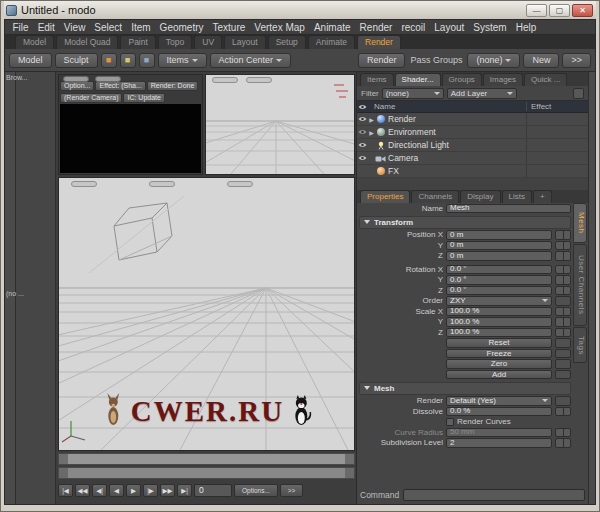 This screenshot has width=600, height=512. What do you see at coordinates (82, 490) in the screenshot?
I see `prev-keyframe-button: ◀◀` at bounding box center [82, 490].